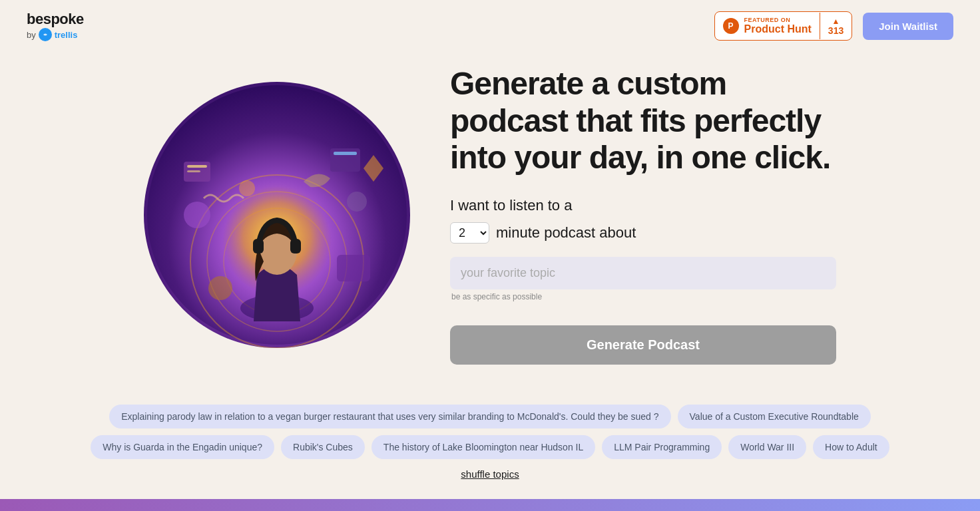 The image size is (980, 511). Describe the element at coordinates (490, 474) in the screenshot. I see `shuffle-topics-link: shuffle topics` at that location.